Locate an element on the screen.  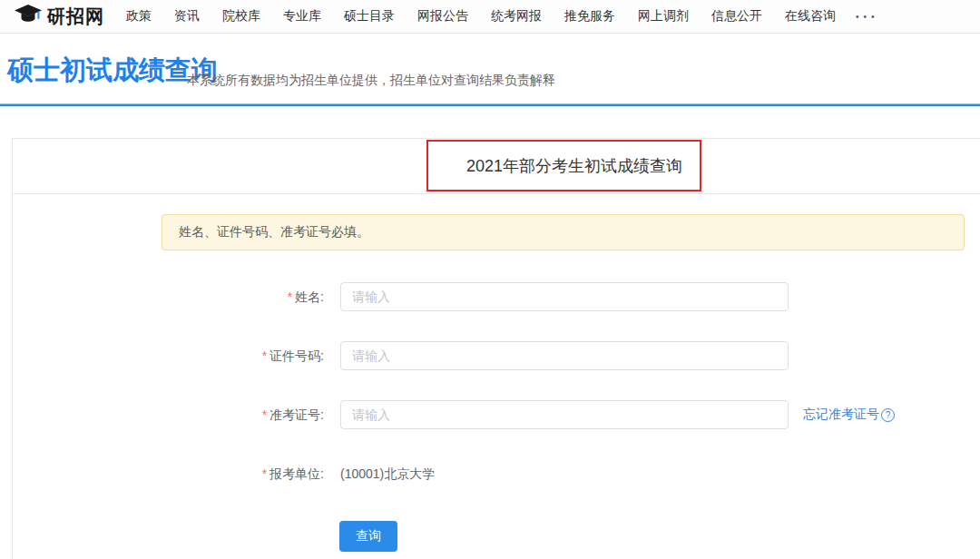
institution-value: (10001)北京大学 is located at coordinates (387, 474).